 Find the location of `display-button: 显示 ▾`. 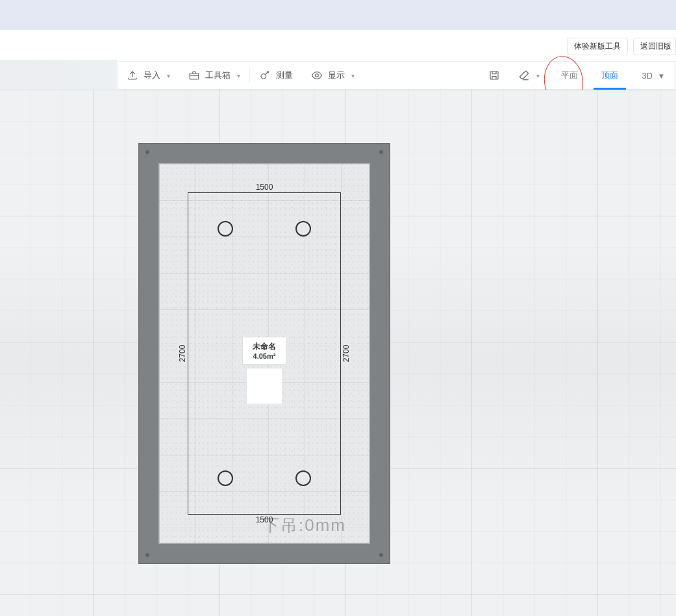

display-button: 显示 ▾ is located at coordinates (332, 75).